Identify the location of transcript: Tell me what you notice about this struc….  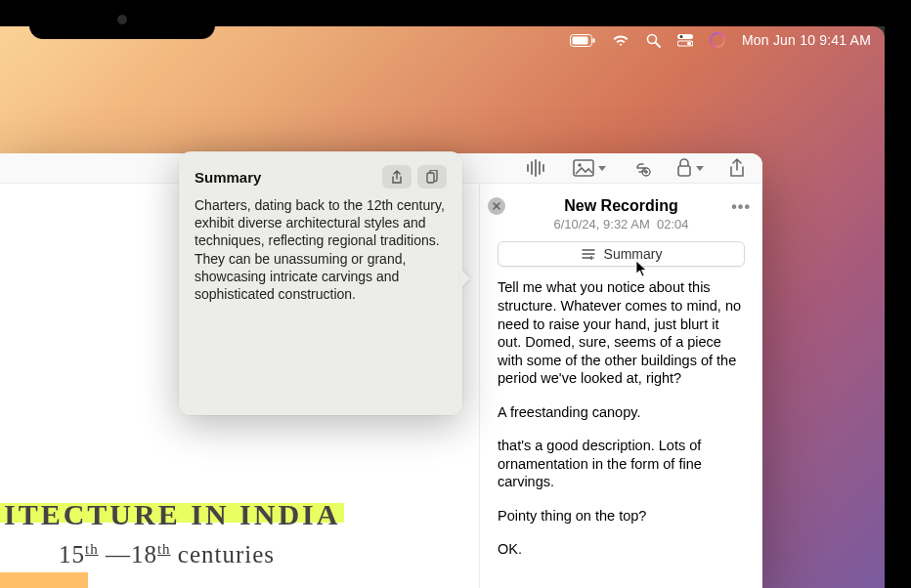
(622, 426).